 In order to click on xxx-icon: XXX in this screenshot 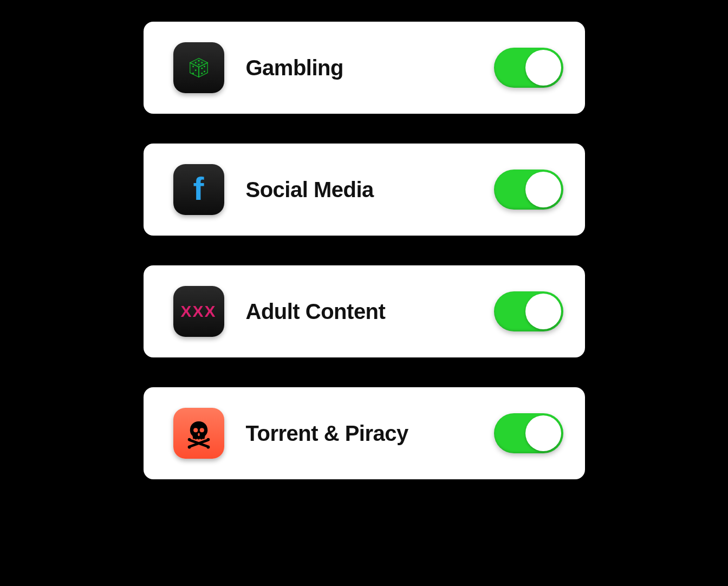, I will do `click(199, 311)`.